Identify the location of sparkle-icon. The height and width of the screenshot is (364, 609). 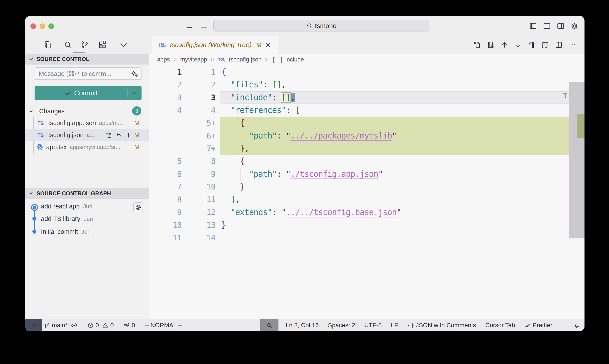
(134, 74).